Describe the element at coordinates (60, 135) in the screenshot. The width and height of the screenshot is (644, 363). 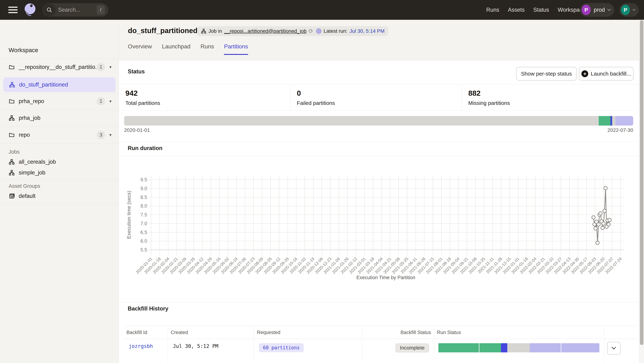
I see `sidebar-item-repo: repo3▾` at that location.